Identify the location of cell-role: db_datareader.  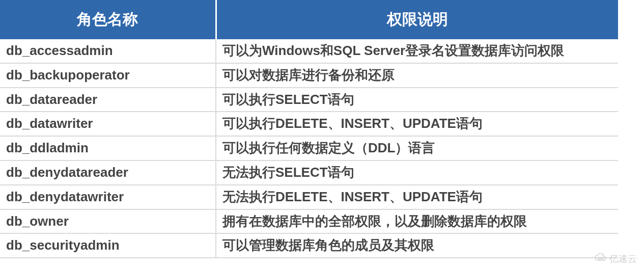
(108, 100).